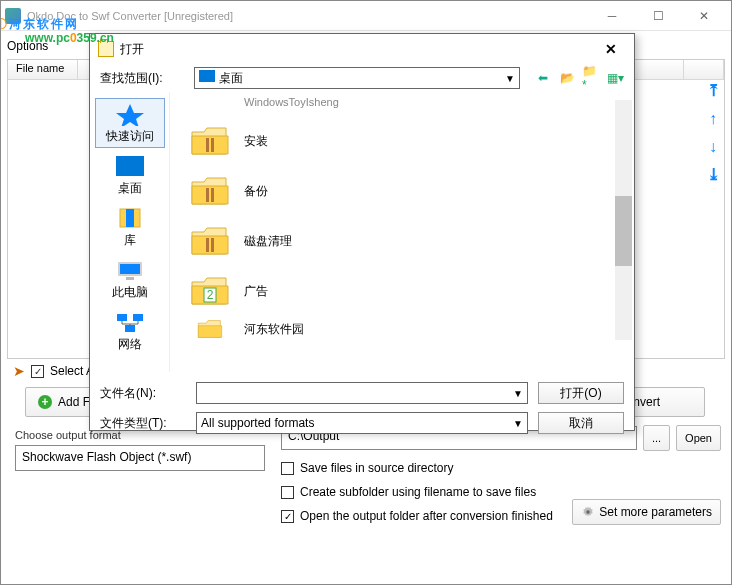  Describe the element at coordinates (308, 16) in the screenshot. I see `window-title: Okdo Doc to Swf Converter [Unregistered]` at that location.